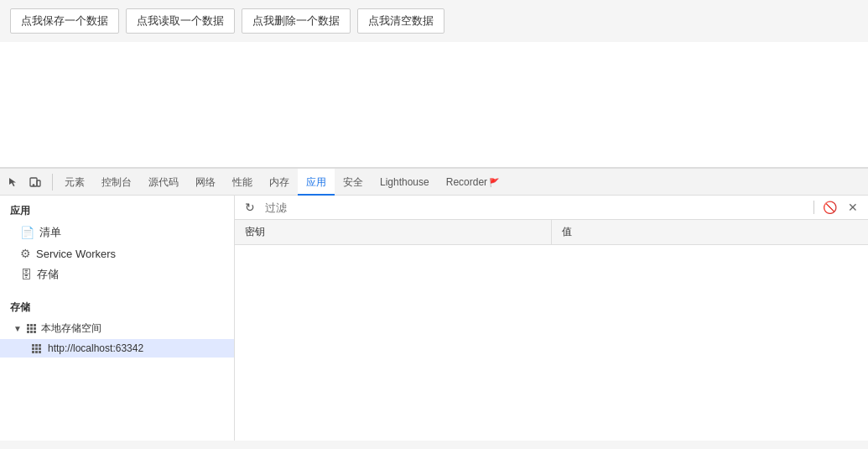 Image resolution: width=868 pixels, height=449 pixels. I want to click on tab-bar: 元素控制台源代码网络性能内存应用安全LighthouseRecorder🚩, so click(434, 182).